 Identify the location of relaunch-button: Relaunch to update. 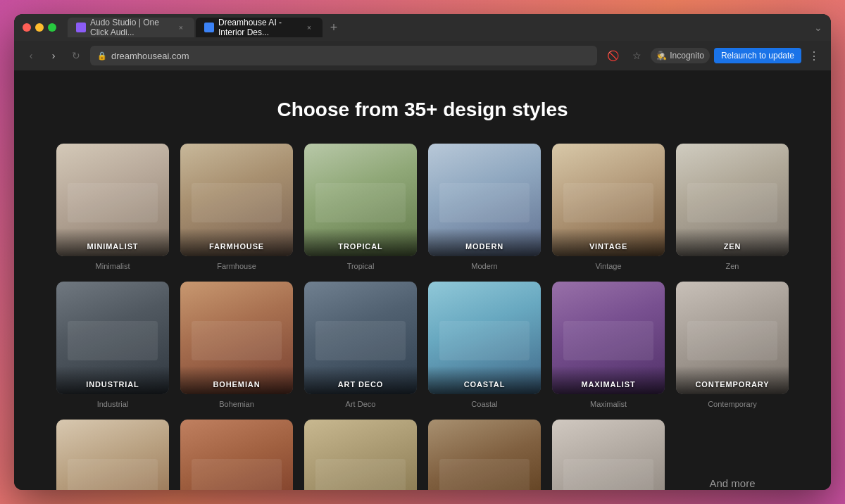
(758, 56).